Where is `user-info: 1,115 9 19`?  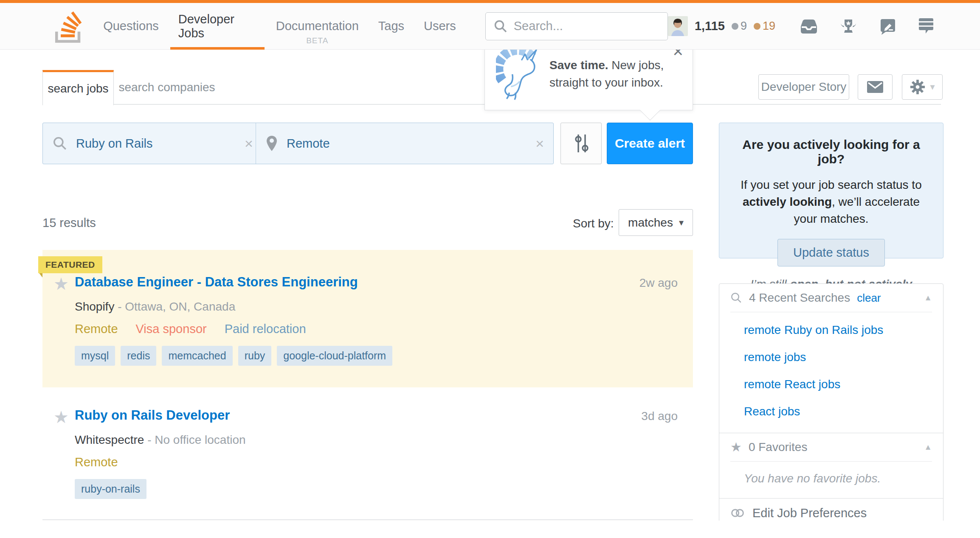
user-info: 1,115 9 19 is located at coordinates (722, 26).